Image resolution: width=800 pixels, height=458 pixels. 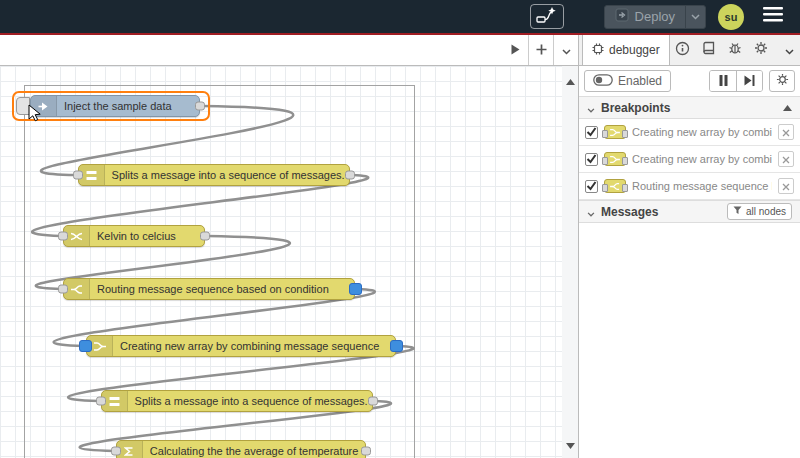 I want to click on switch-node-mini-icon, so click(x=615, y=186).